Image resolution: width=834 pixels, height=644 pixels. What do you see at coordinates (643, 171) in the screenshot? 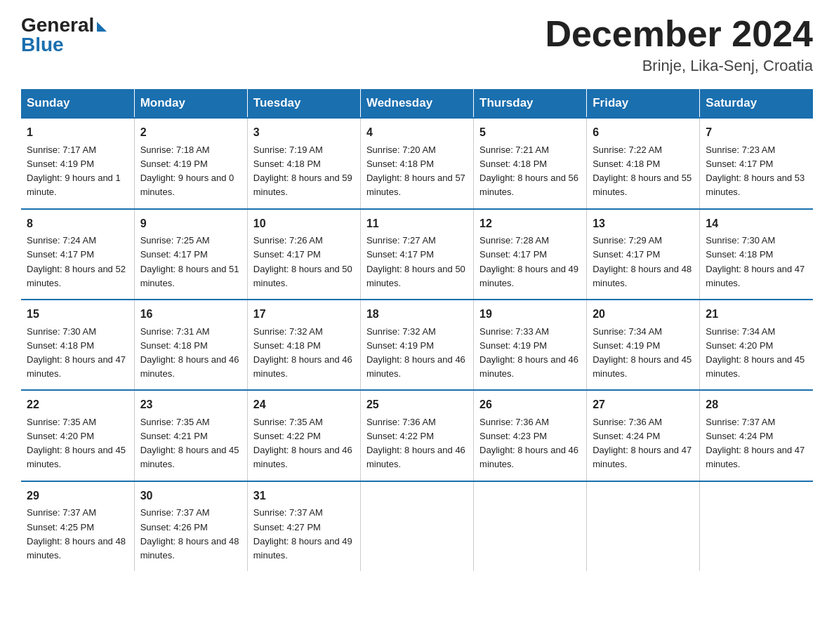
I see `day-info: Sunrise: 7:22 AMSunset: 4:18 PMDaylight:…` at bounding box center [643, 171].